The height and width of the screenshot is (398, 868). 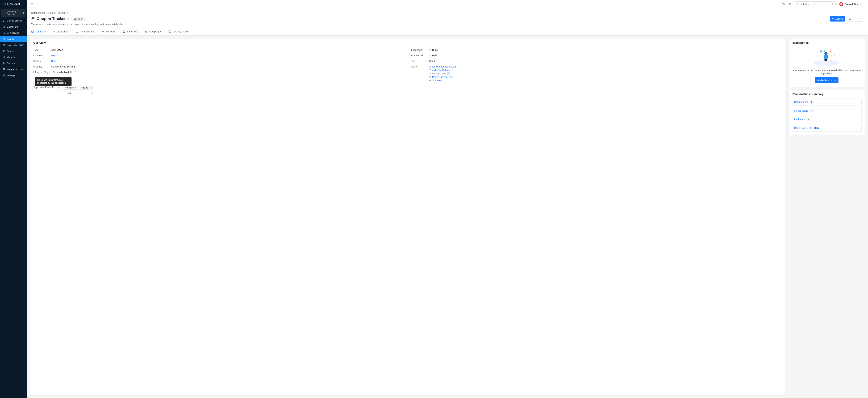 I want to click on sidebar-item-reports: Reports ›, so click(x=13, y=63).